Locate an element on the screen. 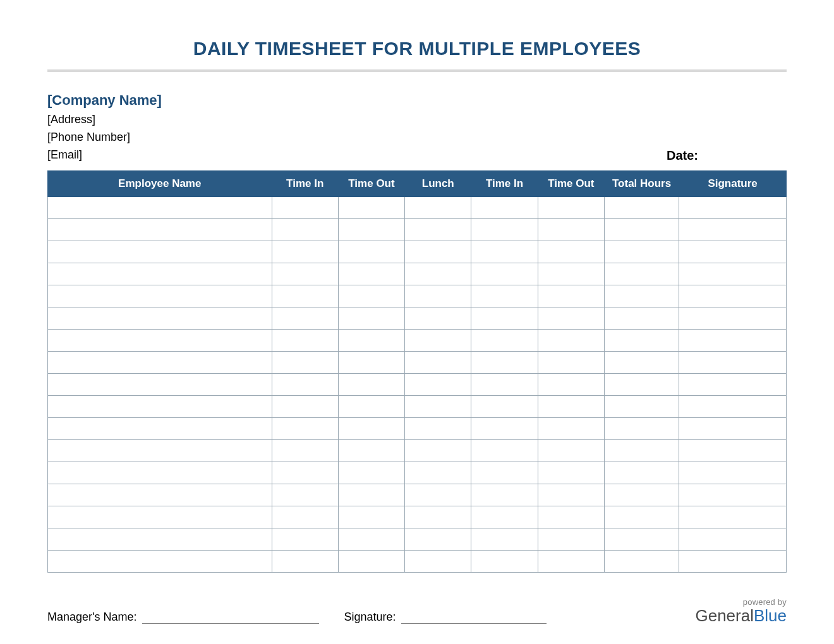 Image resolution: width=834 pixels, height=644 pixels. signature-field: Signature: is located at coordinates (445, 617).